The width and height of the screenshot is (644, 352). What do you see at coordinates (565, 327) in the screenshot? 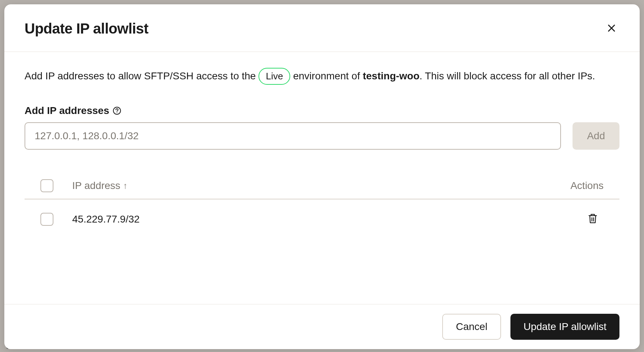
I see `submit-button: Update IP allowlist` at bounding box center [565, 327].